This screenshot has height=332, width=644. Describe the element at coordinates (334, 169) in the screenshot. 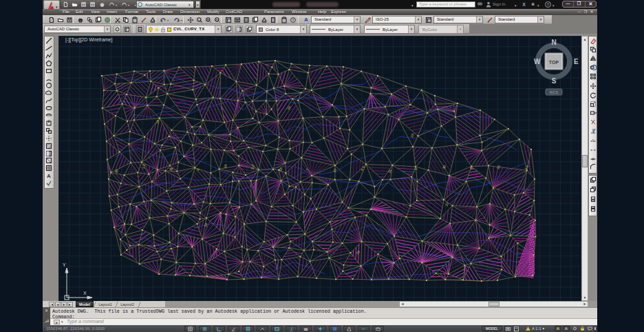

I see `svg-text: 32` at that location.